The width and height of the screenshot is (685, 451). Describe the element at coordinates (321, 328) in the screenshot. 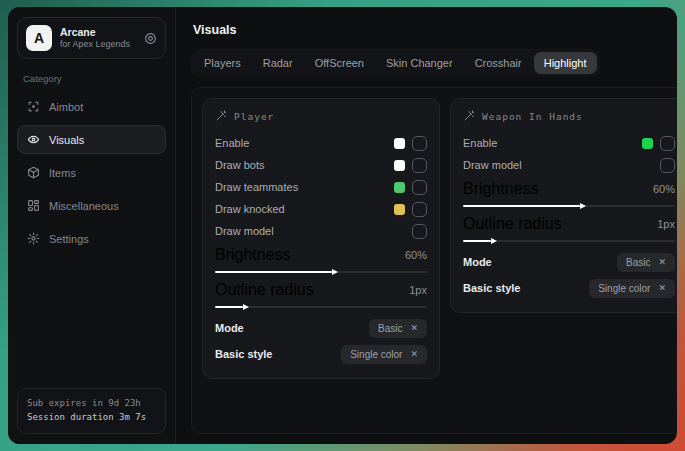

I see `select-row: Mode Basic ✕` at that location.